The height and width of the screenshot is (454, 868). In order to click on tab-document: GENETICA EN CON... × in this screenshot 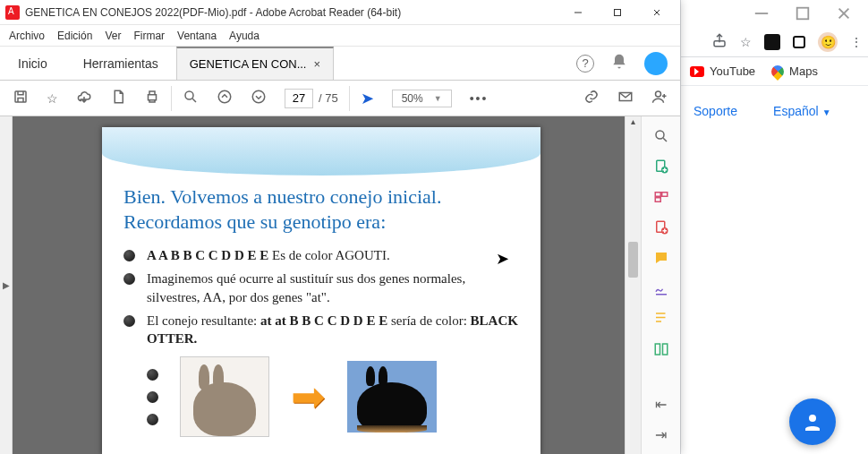, I will do `click(255, 63)`.